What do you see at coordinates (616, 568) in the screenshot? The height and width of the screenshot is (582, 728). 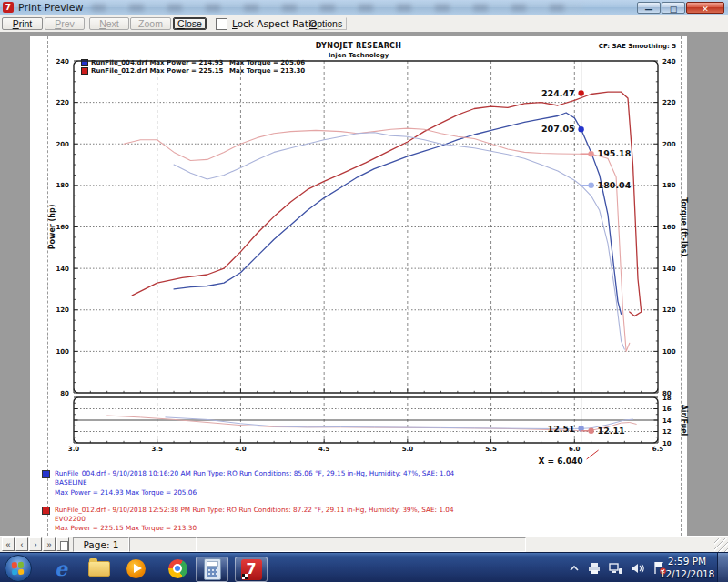 I see `network-icon` at bounding box center [616, 568].